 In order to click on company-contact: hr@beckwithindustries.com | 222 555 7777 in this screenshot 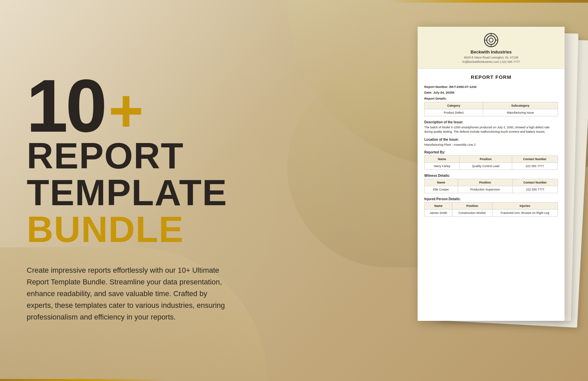, I will do `click(491, 62)`.